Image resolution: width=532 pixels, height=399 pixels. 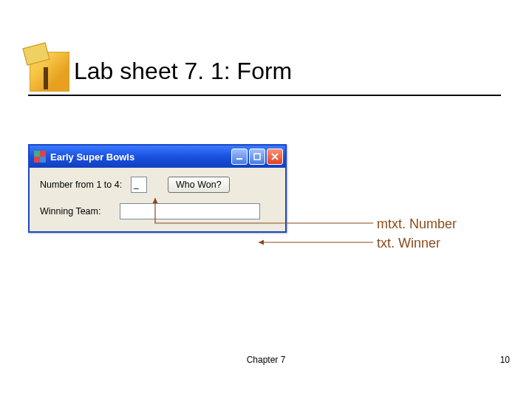 What do you see at coordinates (157, 157) in the screenshot?
I see `window-titlebar: Early Super Bowls` at bounding box center [157, 157].